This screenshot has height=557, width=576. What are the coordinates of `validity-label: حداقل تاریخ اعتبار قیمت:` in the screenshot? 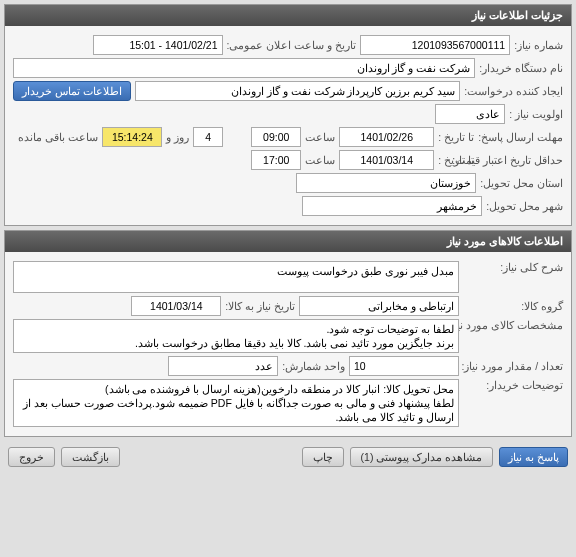 It's located at (520, 160).